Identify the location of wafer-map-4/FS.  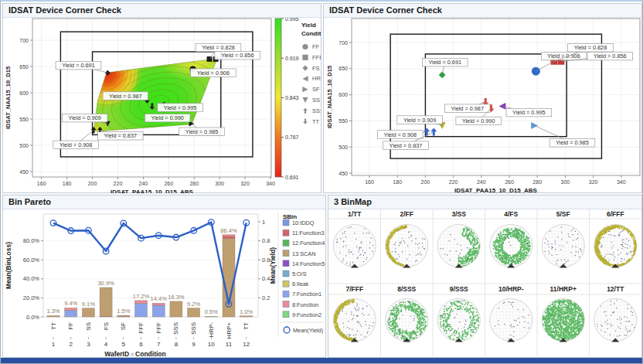
(512, 247).